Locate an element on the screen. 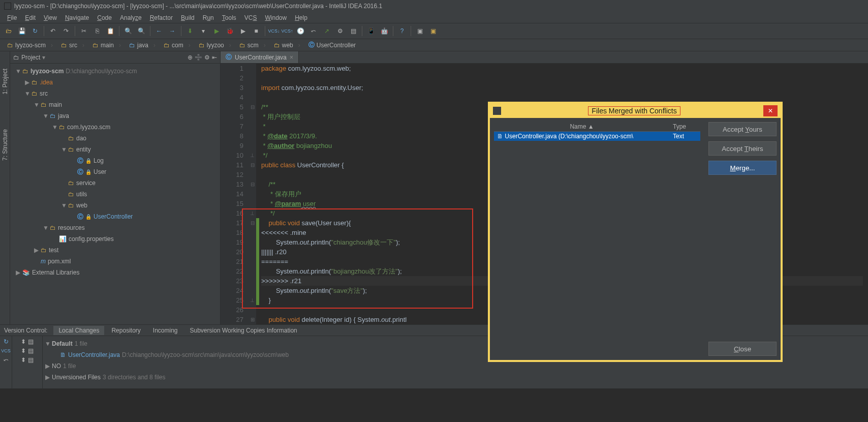  project-structure-icon: ▤ is located at coordinates (353, 31).